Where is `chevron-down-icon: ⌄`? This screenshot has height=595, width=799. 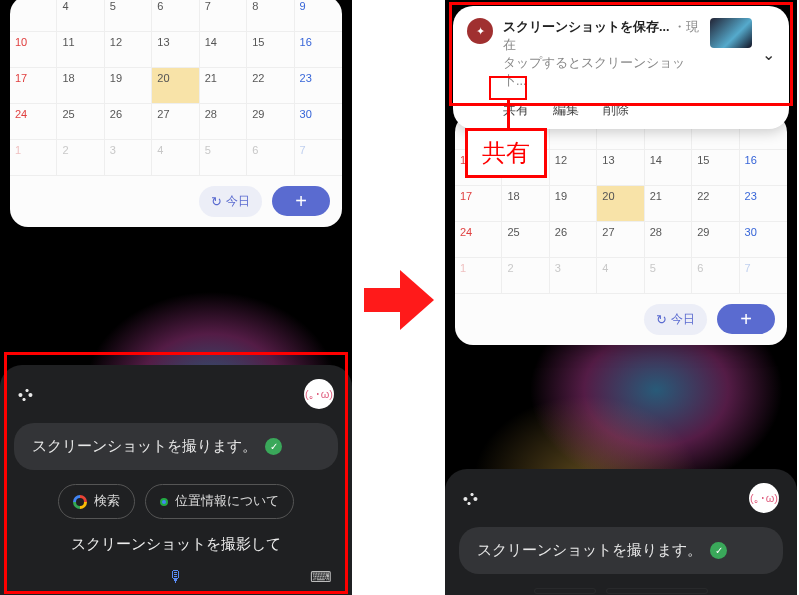 chevron-down-icon: ⌄ is located at coordinates (768, 54).